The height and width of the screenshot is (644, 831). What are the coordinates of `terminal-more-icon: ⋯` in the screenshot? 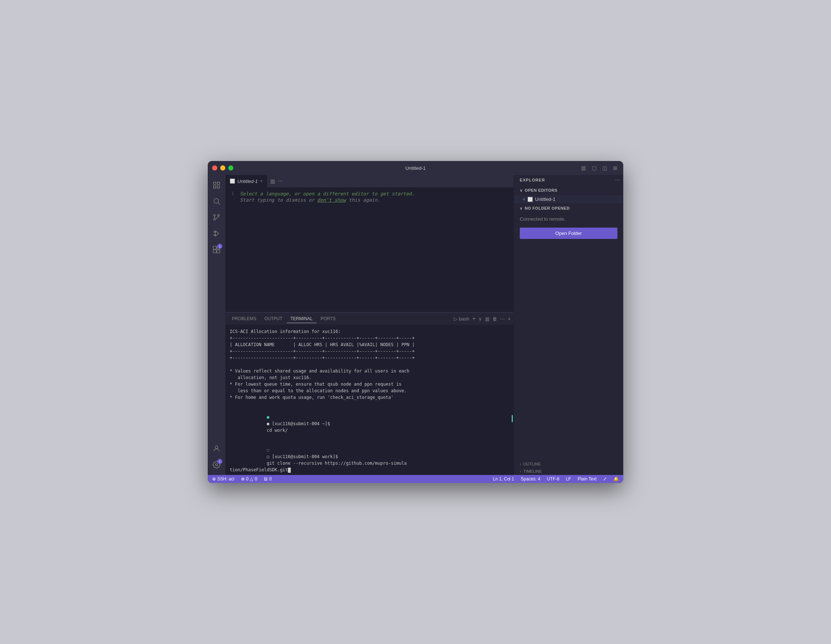 It's located at (502, 319).